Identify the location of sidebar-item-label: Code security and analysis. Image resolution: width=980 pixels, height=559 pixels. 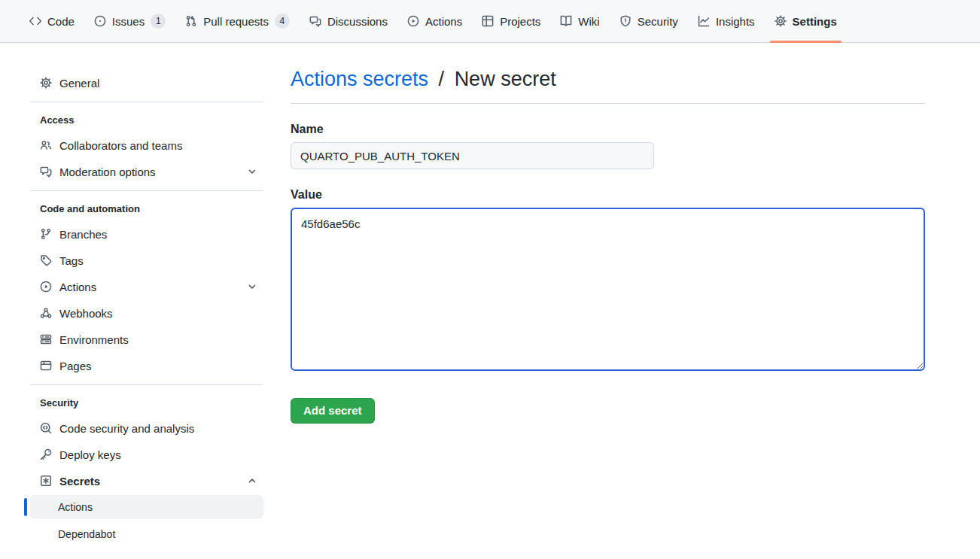
(126, 429).